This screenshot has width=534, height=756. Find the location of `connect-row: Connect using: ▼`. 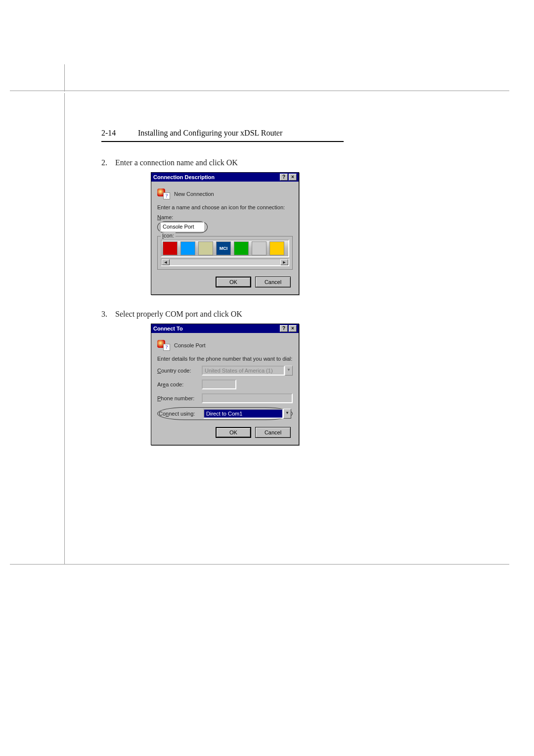

connect-row: Connect using: ▼ is located at coordinates (225, 414).